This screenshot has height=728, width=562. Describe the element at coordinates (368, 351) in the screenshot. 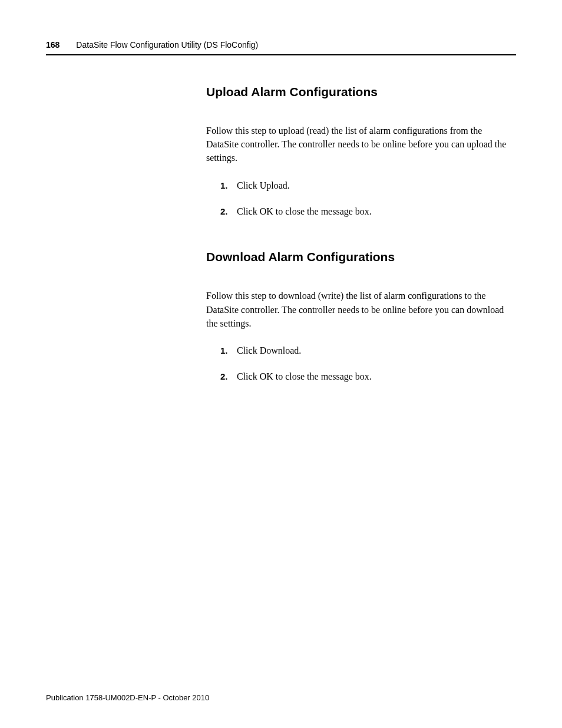

I see `list-item: 1. Click Download.` at that location.